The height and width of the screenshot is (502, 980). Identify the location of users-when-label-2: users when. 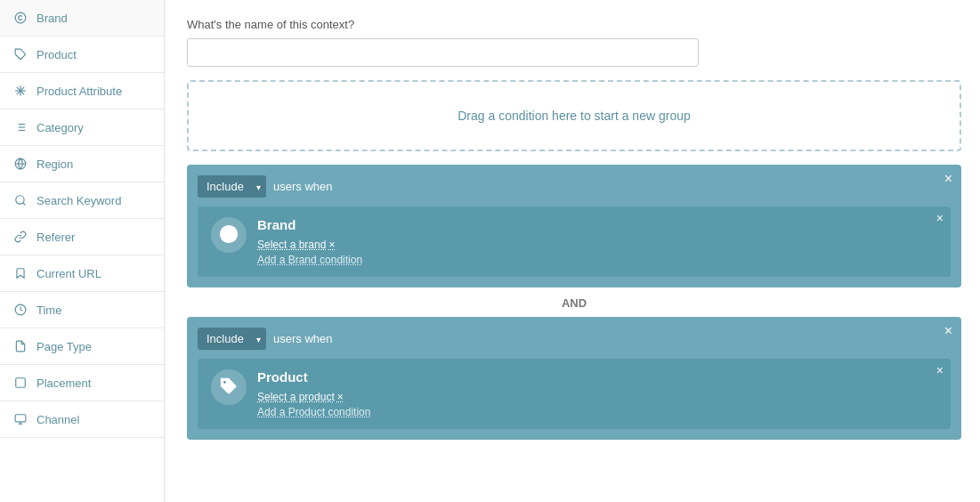
(303, 338).